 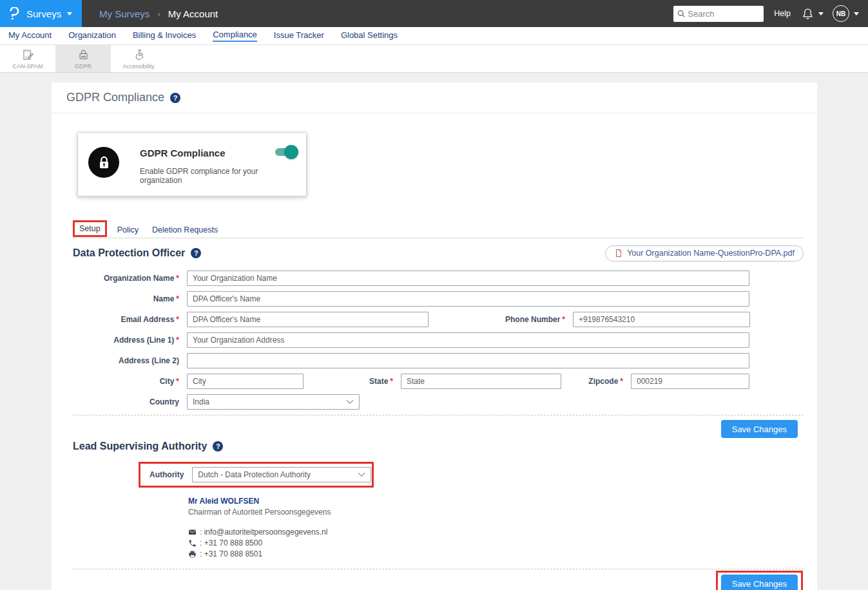 I want to click on topbar: Surveys My Surveys › My Account Help NB, so click(x=434, y=14).